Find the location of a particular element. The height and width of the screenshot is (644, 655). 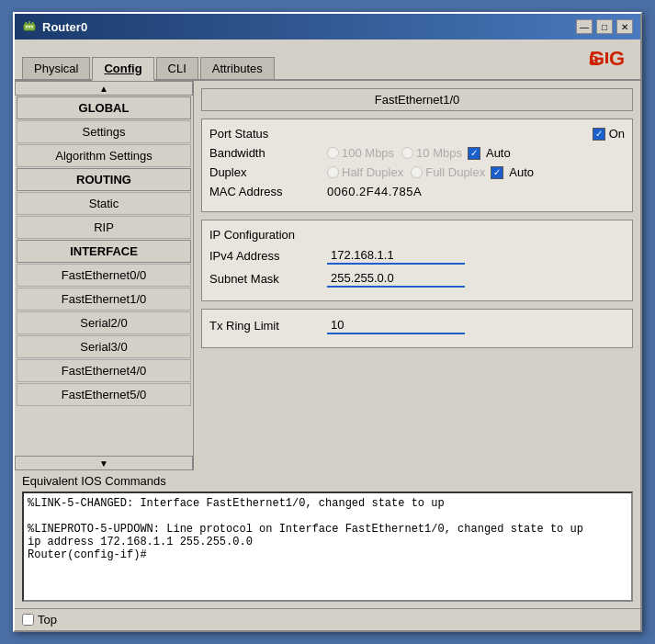

port-status-label: Port Status is located at coordinates (265, 134).